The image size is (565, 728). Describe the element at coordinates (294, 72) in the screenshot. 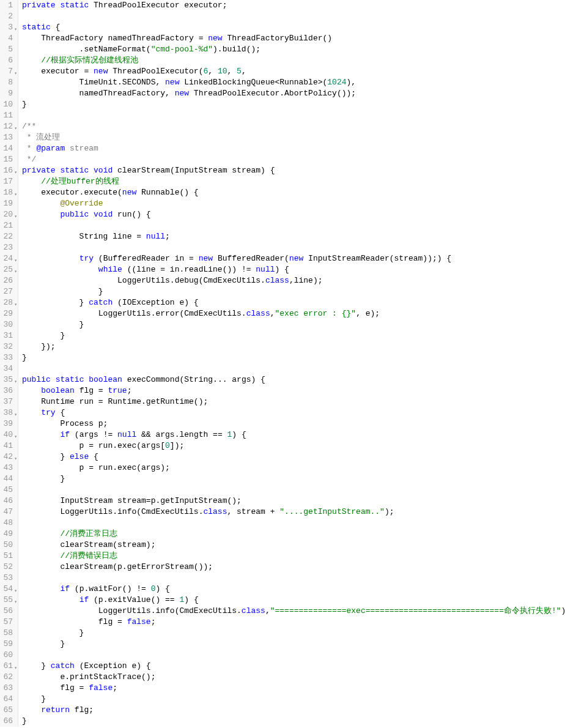

I see `code-line: executor = new ThreadPoolExecutor(6, 10,…` at that location.